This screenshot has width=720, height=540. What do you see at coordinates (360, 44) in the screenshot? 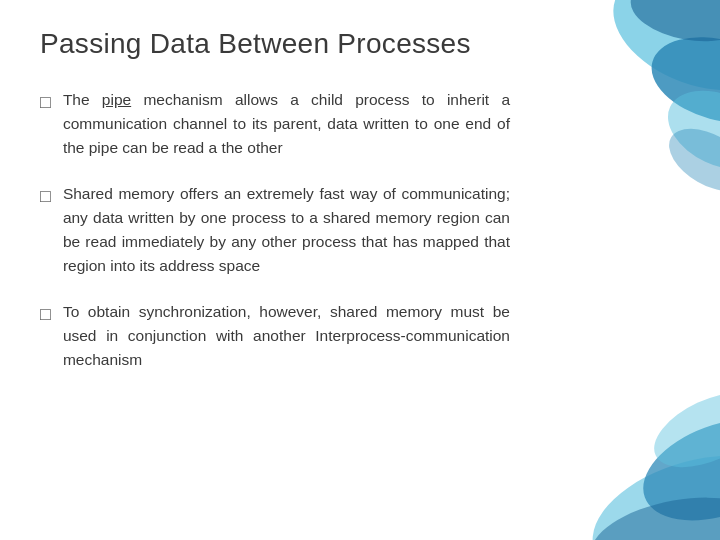
I see `slide-title: Passing Data Between Processes` at bounding box center [360, 44].